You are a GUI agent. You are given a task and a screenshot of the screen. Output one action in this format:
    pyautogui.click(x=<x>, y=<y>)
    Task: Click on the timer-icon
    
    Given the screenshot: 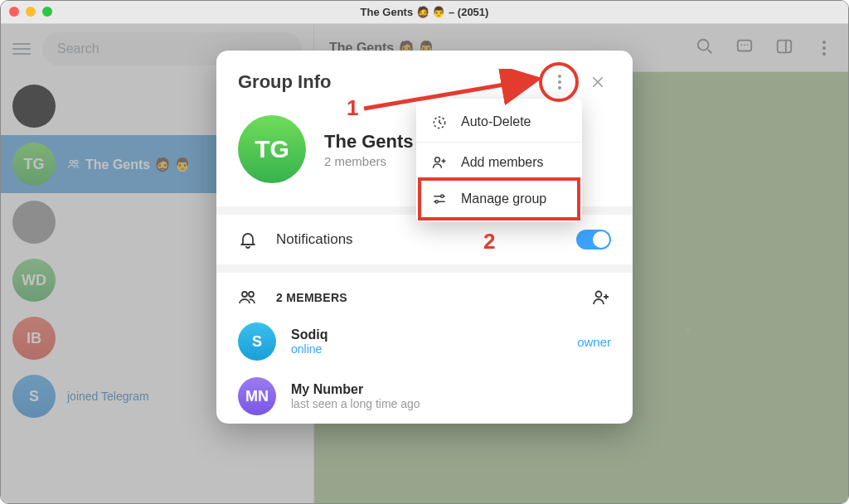 What is the action you would take?
    pyautogui.click(x=439, y=122)
    